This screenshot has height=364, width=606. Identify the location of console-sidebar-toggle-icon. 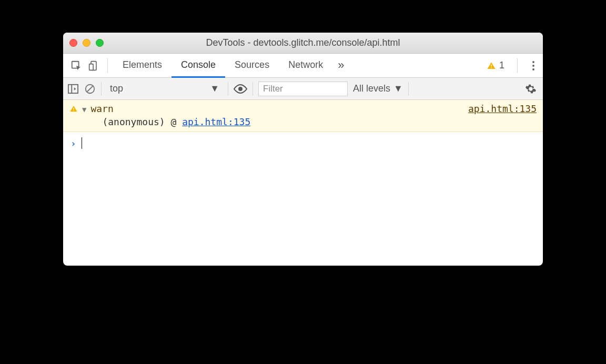
(73, 89).